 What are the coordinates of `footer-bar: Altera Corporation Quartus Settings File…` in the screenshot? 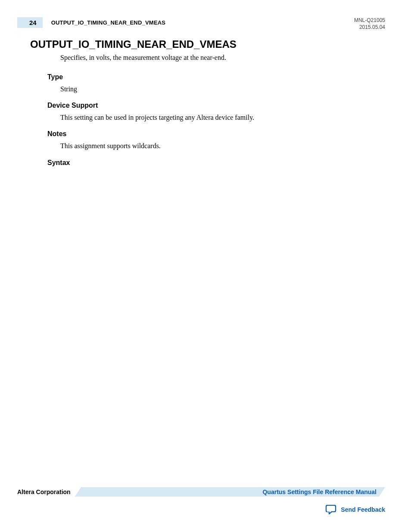 It's located at (201, 492).